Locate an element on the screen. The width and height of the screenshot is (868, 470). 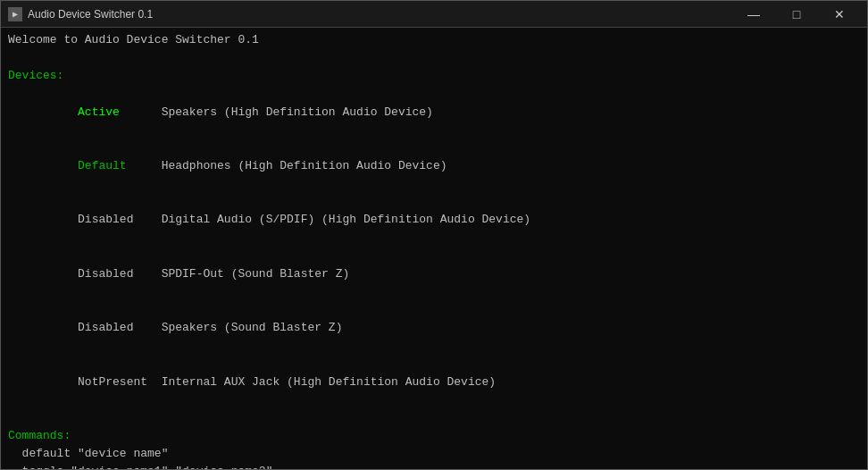
minimize-button: — is located at coordinates (754, 14).